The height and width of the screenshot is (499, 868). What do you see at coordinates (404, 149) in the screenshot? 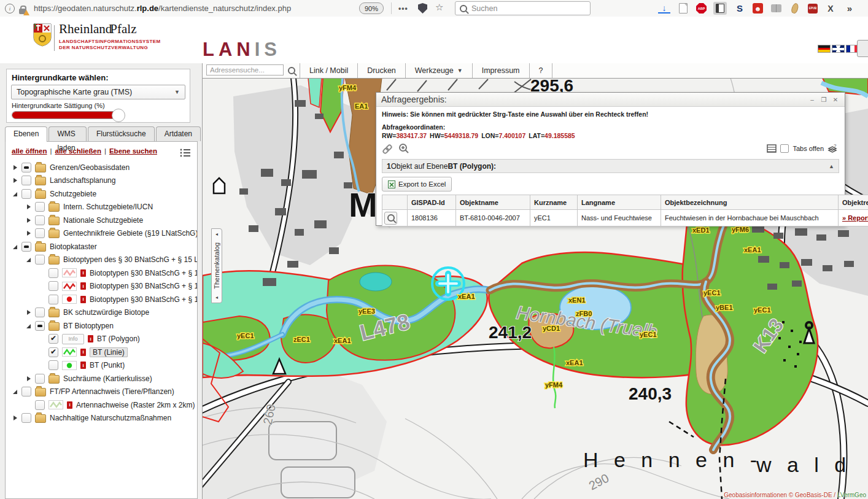
I see `zoom-to-result-icon` at bounding box center [404, 149].